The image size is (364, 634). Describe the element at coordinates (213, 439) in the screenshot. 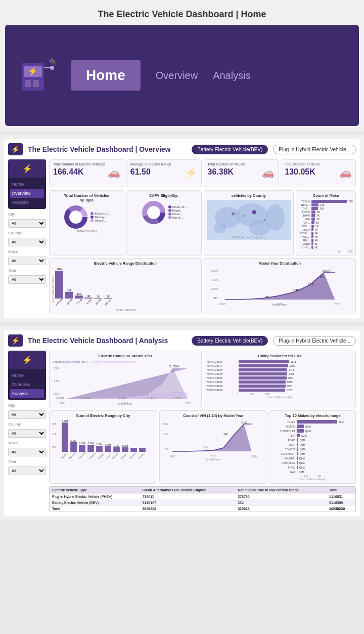

I see `vin-year-area: 50K 25K 0K 51K 54K 11K 2000` at that location.